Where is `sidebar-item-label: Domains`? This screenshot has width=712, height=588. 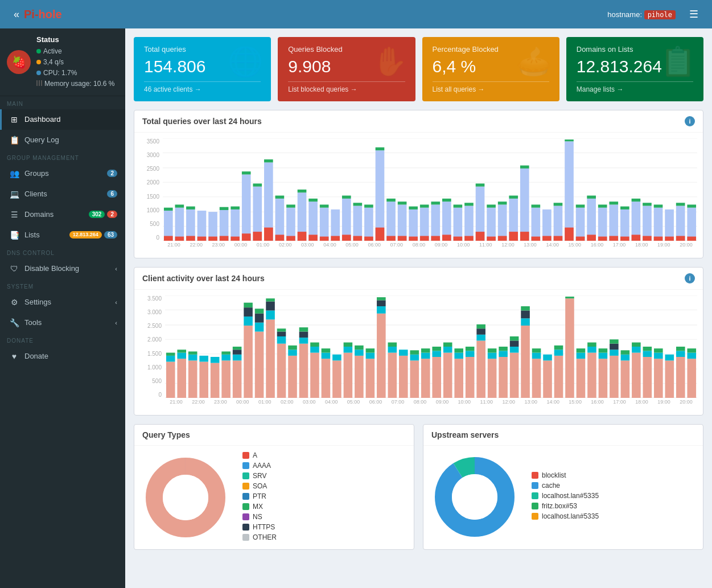
sidebar-item-label: Domains is located at coordinates (39, 214).